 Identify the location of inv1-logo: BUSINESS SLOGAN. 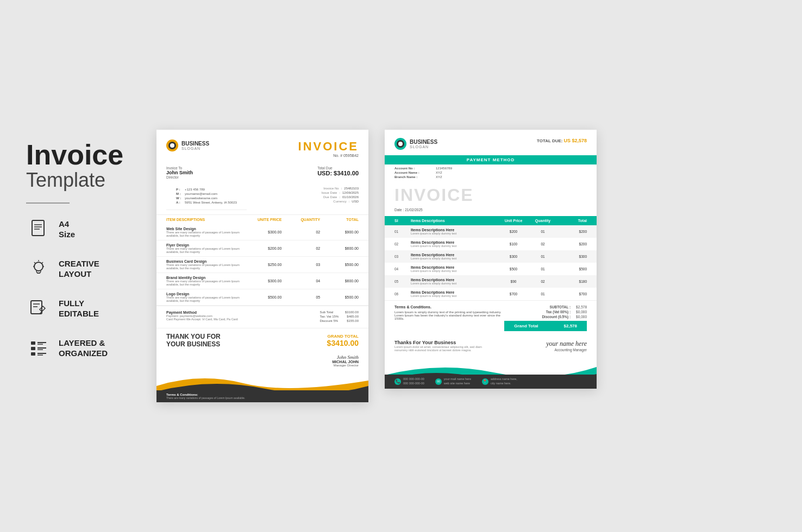
(188, 145).